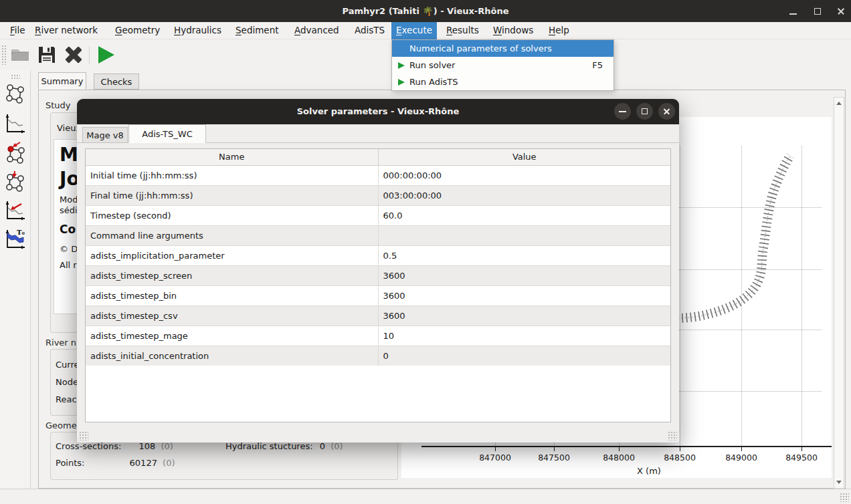 The image size is (851, 504). I want to click on study-subheading: Co, so click(68, 229).